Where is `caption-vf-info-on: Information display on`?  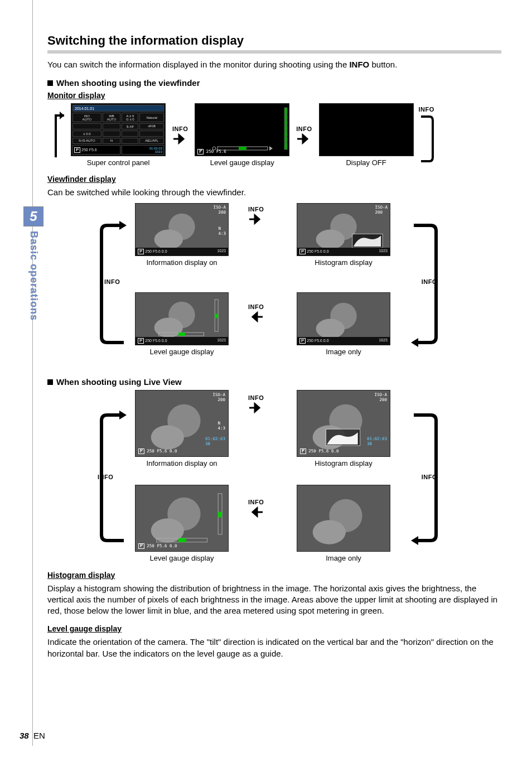
caption-vf-info-on: Information display on is located at coordinates (182, 262).